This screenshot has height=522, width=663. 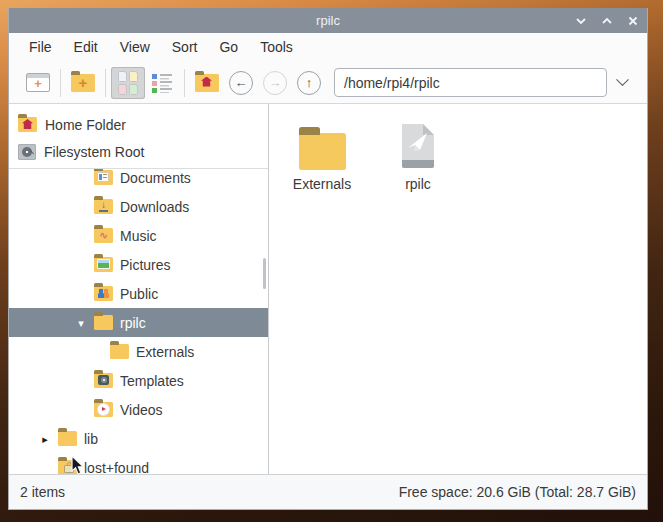 I want to click on document-send-icon, so click(x=418, y=144).